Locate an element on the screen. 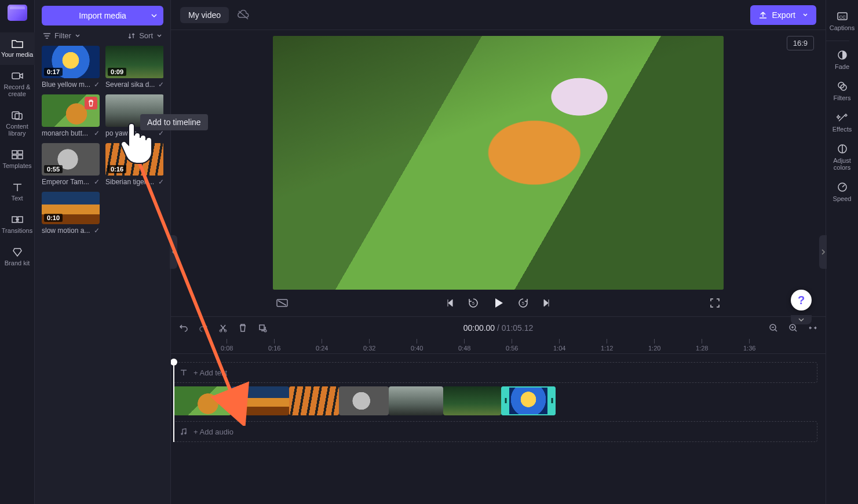 The image size is (858, 504). playhead is located at coordinates (174, 402).